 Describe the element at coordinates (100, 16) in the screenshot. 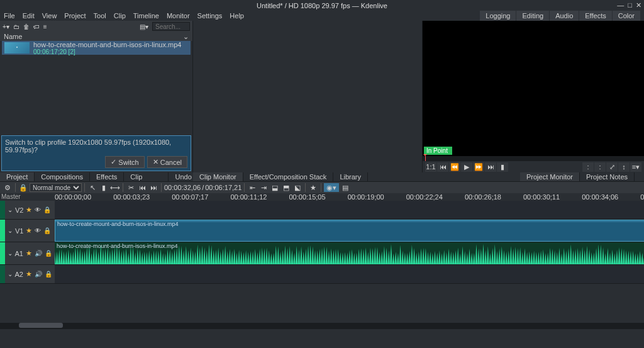

I see `menu-tool: Tool` at that location.